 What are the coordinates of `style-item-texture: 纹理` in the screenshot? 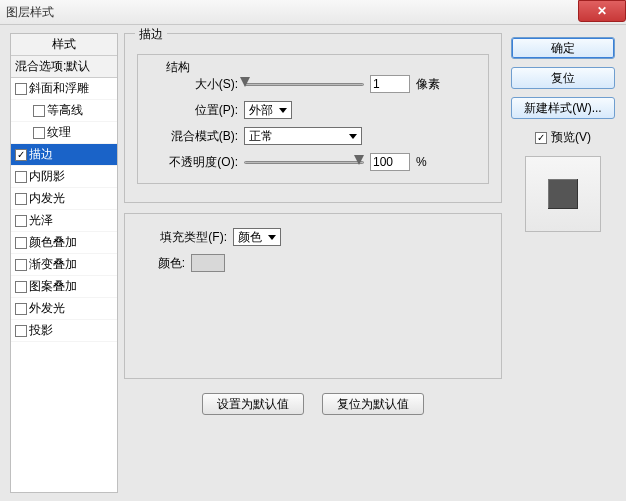 It's located at (64, 133).